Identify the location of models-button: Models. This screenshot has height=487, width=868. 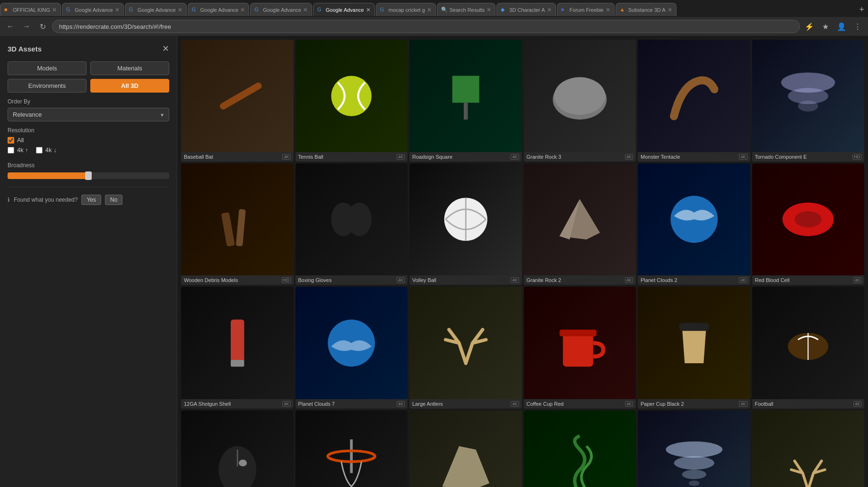
(47, 68).